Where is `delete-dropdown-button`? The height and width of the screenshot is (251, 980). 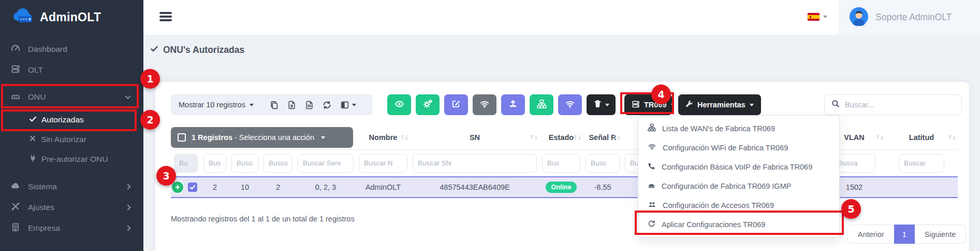
delete-dropdown-button is located at coordinates (601, 105).